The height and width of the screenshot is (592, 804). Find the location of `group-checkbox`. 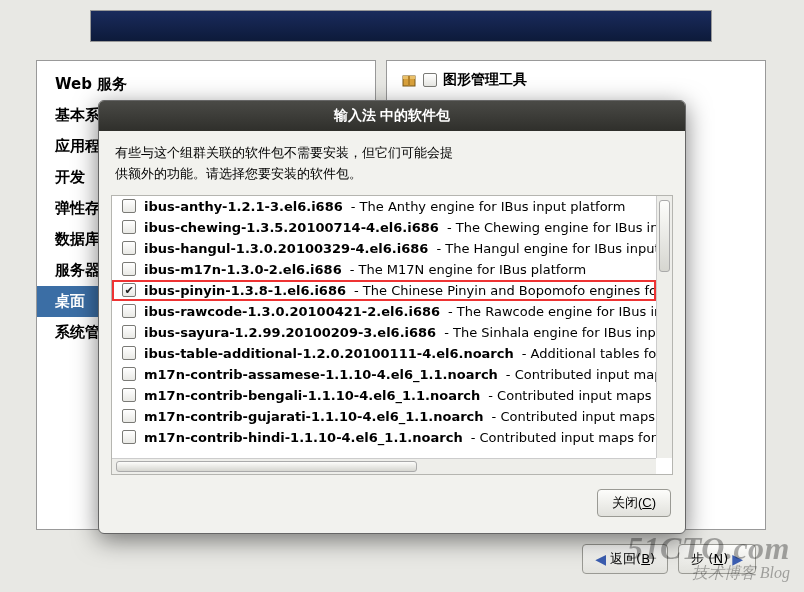

group-checkbox is located at coordinates (430, 80).